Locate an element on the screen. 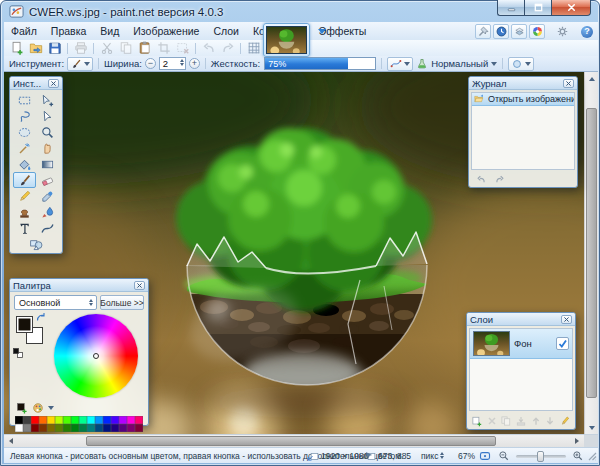 The height and width of the screenshot is (466, 600). reset-colors-icon is located at coordinates (18, 353).